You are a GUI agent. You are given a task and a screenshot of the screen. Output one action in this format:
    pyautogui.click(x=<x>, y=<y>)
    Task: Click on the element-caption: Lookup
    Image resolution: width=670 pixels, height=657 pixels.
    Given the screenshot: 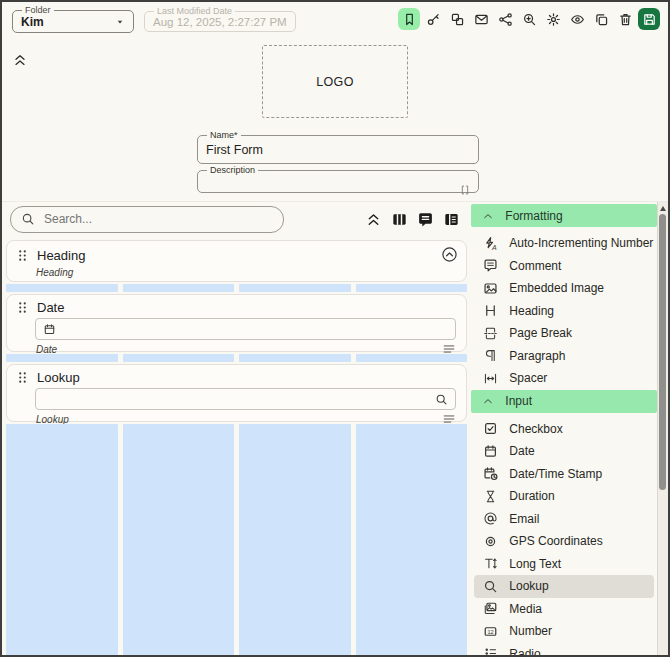 What is the action you would take?
    pyautogui.click(x=52, y=420)
    